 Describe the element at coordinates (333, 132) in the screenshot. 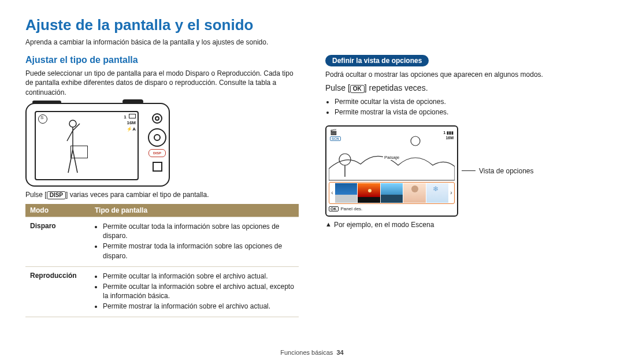

I see `movie-icon: 🎬` at that location.